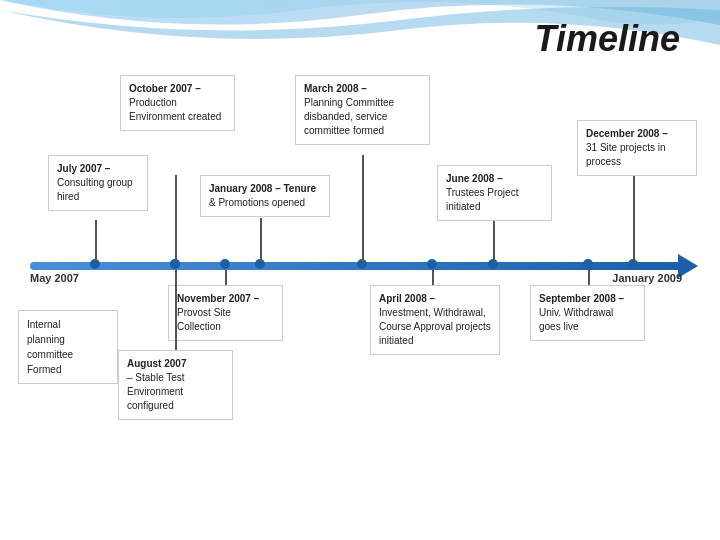  Describe the element at coordinates (474, 178) in the screenshot. I see `card-date-jun2008: June 2008 –` at that location.